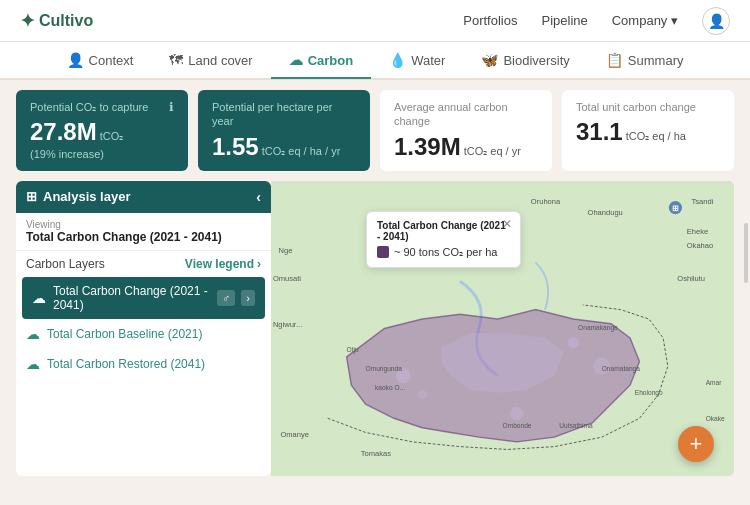 This screenshot has height=505, width=750. Describe the element at coordinates (564, 20) in the screenshot. I see `nav-pipeline: Pipeline` at that location.